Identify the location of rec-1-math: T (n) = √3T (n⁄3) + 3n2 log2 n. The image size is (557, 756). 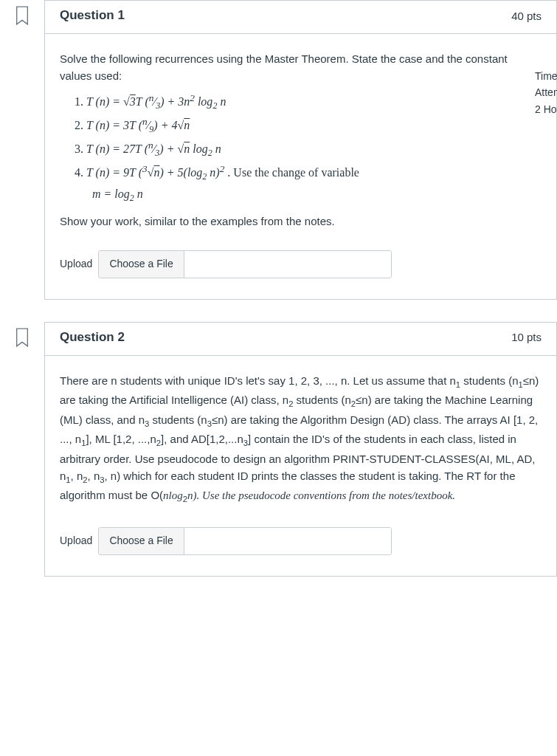
(156, 102).